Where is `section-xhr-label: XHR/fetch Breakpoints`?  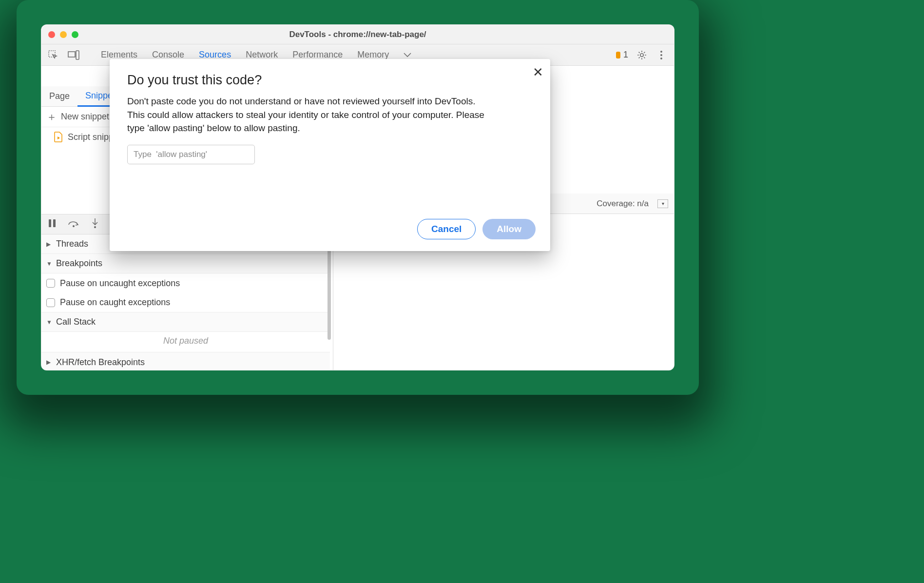
section-xhr-label: XHR/fetch Breakpoints is located at coordinates (100, 363).